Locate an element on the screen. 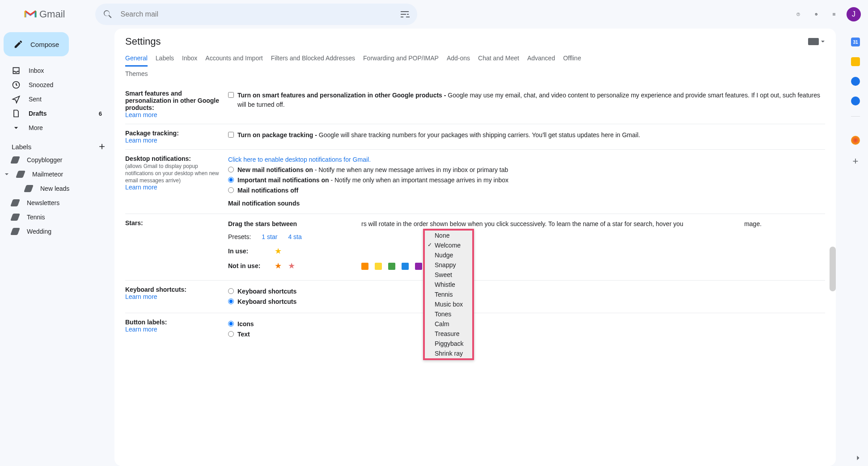 This screenshot has height=466, width=868. package-tracking-checkbox is located at coordinates (231, 135).